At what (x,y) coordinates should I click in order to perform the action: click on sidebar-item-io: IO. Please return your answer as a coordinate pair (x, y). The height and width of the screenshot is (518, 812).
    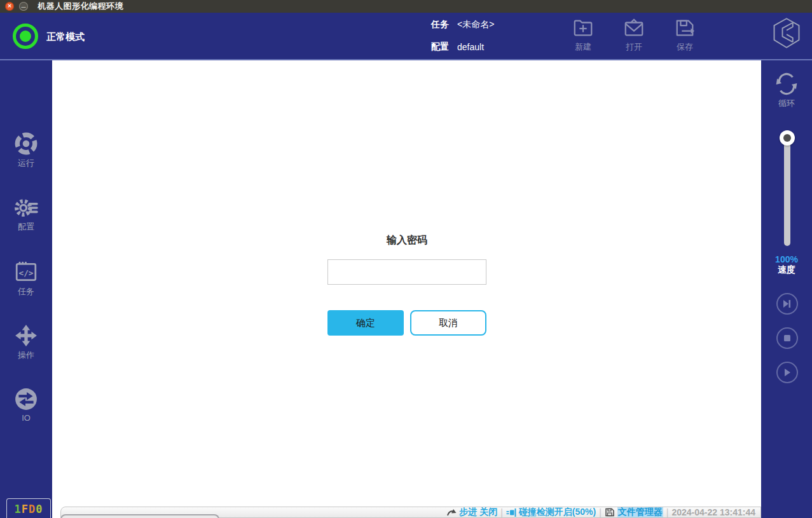
    Looking at the image, I should click on (26, 405).